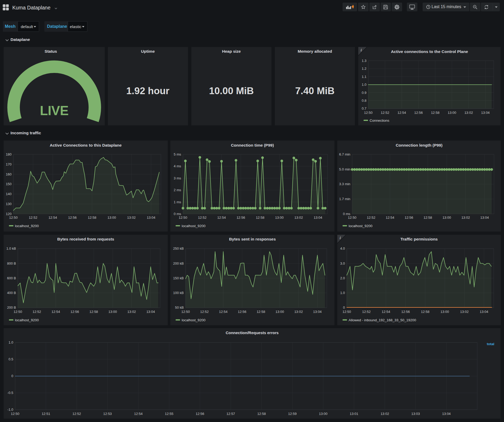 Image resolution: width=504 pixels, height=422 pixels. What do you see at coordinates (12, 263) in the screenshot?
I see `svg-text: 800 B` at bounding box center [12, 263].